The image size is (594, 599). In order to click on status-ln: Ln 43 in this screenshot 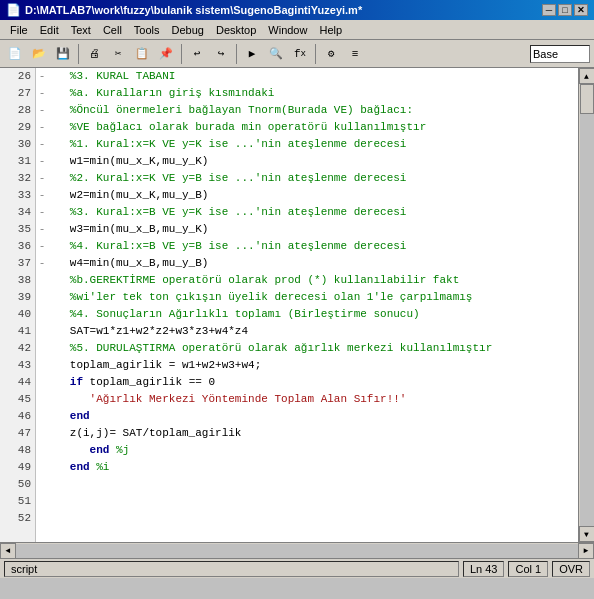, I will do `click(484, 569)`.